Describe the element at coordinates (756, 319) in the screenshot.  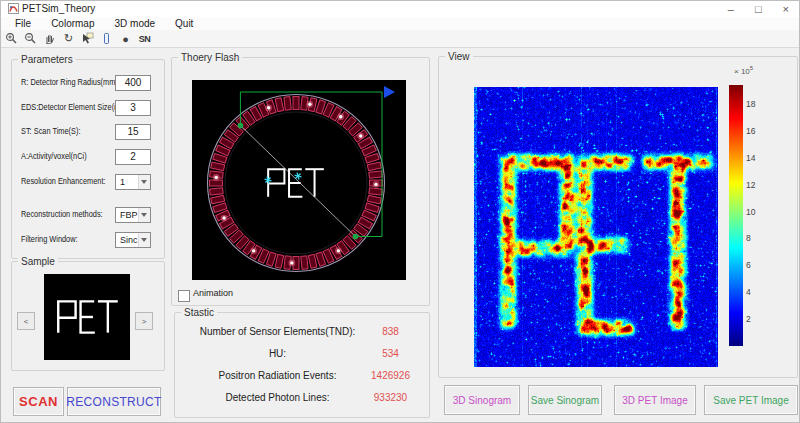
I see `colorbar-tick: 2` at that location.